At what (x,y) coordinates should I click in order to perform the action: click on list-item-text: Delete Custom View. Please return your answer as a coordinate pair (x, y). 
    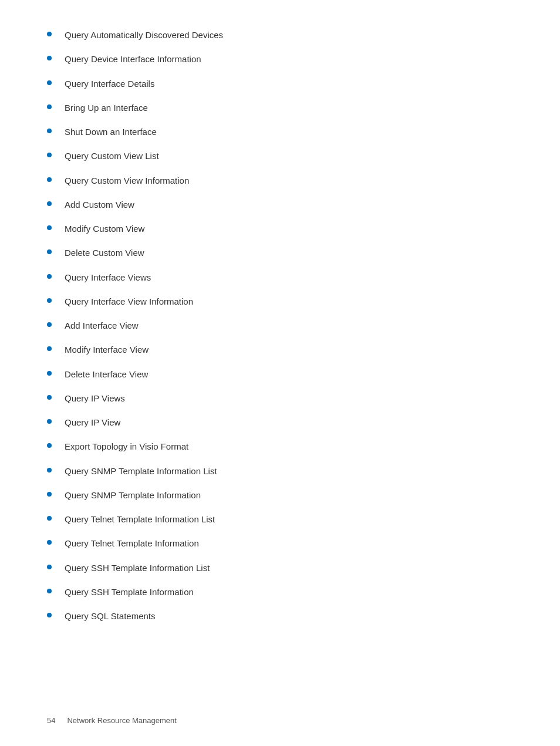
    Looking at the image, I should click on (104, 252).